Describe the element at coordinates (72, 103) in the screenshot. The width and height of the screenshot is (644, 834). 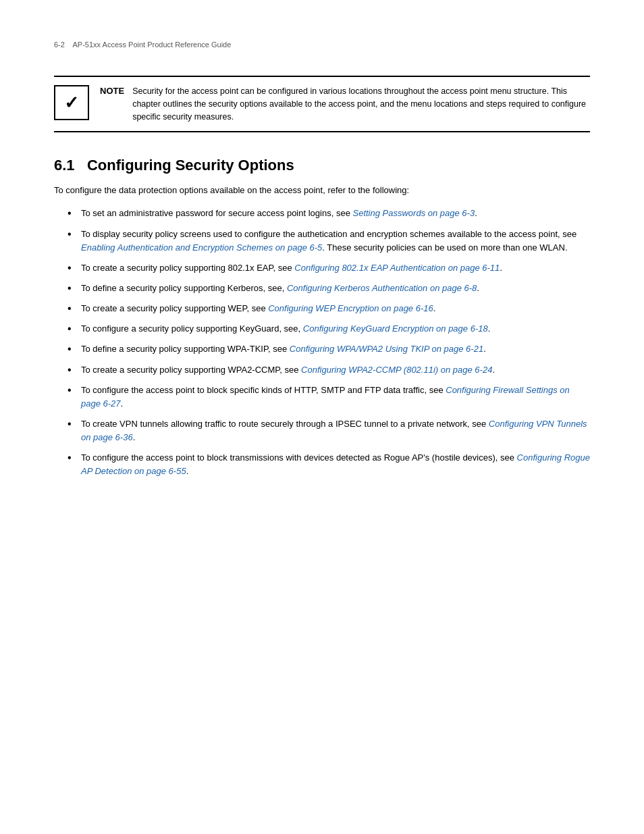
I see `note-icon: ✓` at that location.